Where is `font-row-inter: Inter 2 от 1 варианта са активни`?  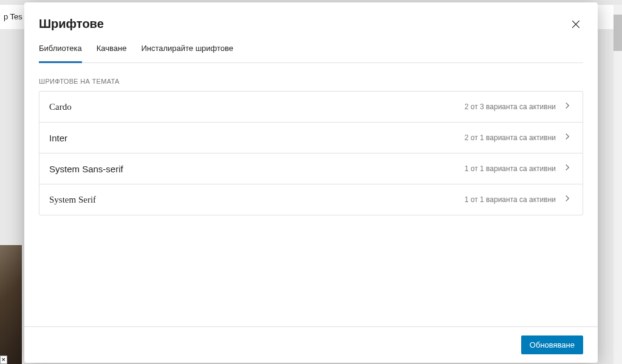
font-row-inter: Inter 2 от 1 варианта са активни is located at coordinates (311, 138).